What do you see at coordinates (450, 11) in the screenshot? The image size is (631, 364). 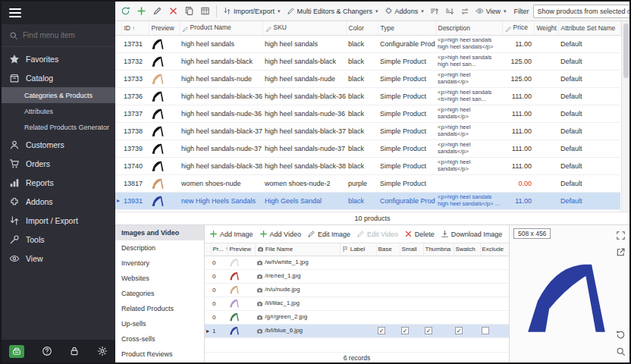 I see `sort-desc-button` at bounding box center [450, 11].